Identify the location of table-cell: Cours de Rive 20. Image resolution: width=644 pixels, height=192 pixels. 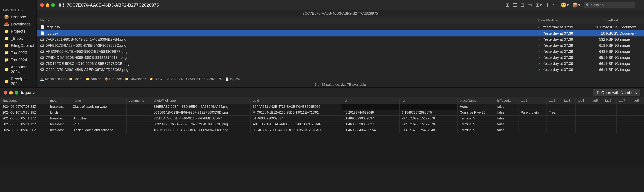
(476, 113).